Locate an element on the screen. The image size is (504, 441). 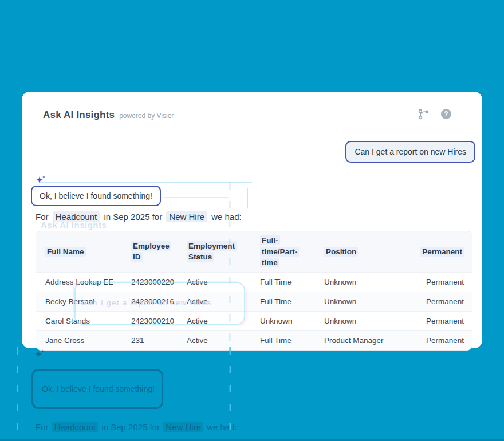
ghost-metric-chip: Headcount is located at coordinates (76, 427).